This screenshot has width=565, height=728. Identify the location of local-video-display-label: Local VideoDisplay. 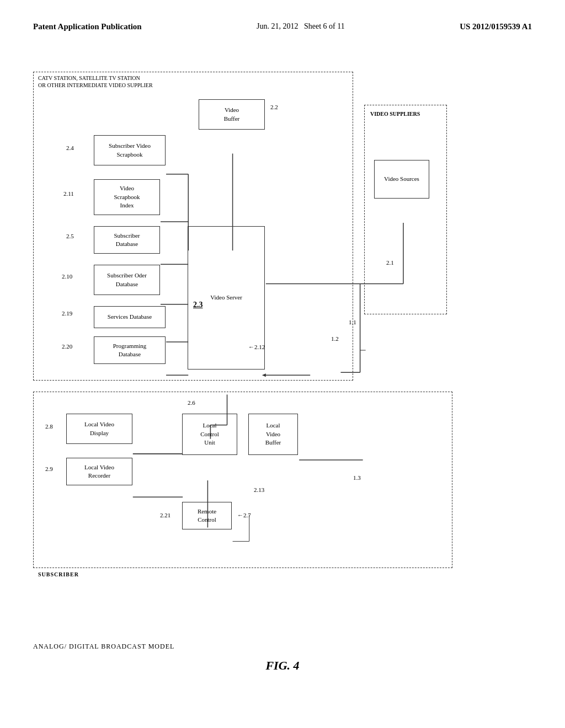
(99, 429).